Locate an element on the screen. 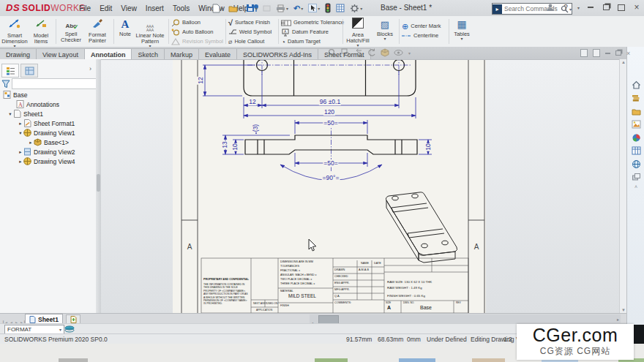 The width and height of the screenshot is (644, 362). home-icon is located at coordinates (636, 85).